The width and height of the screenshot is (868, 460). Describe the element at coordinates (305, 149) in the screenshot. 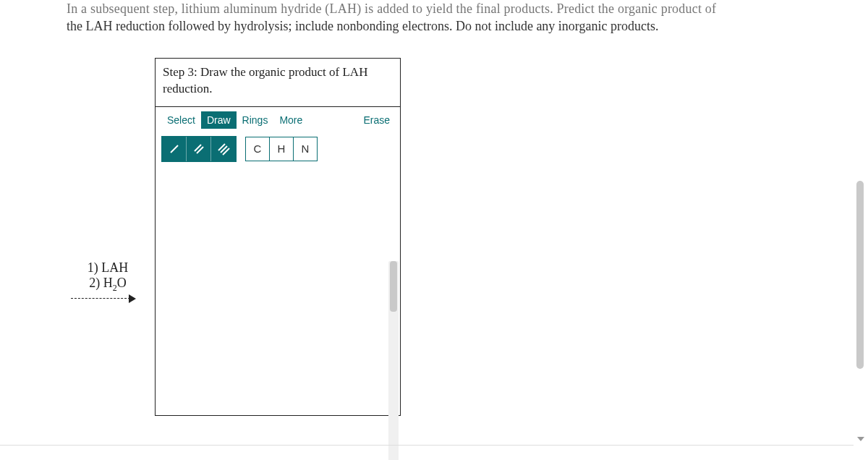

I see `atom-n-button: N` at that location.